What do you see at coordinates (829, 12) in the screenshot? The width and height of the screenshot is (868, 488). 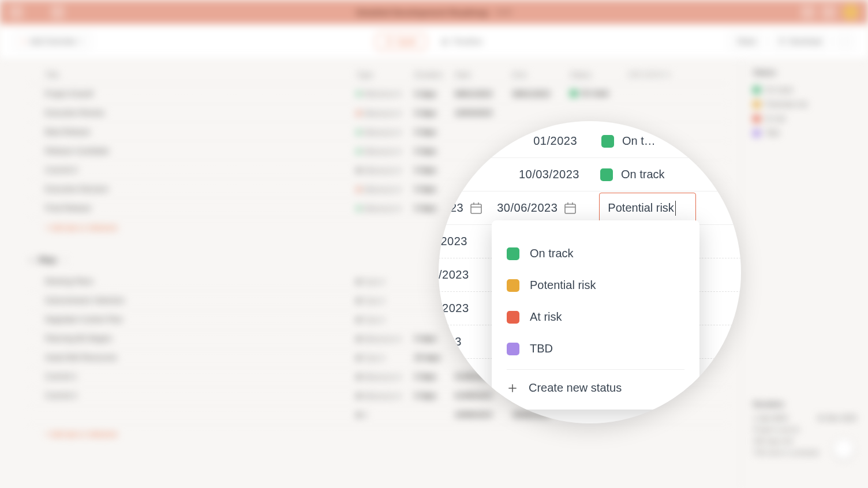 I see `bell-icon` at bounding box center [829, 12].